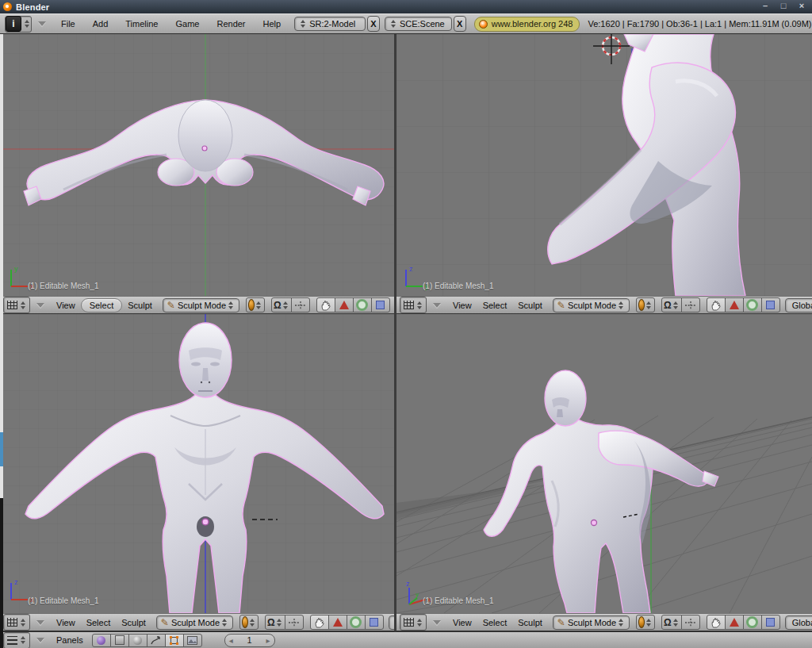 This screenshot has width=812, height=648. Describe the element at coordinates (165, 623) in the screenshot. I see `brush-icon: ✎` at that location.